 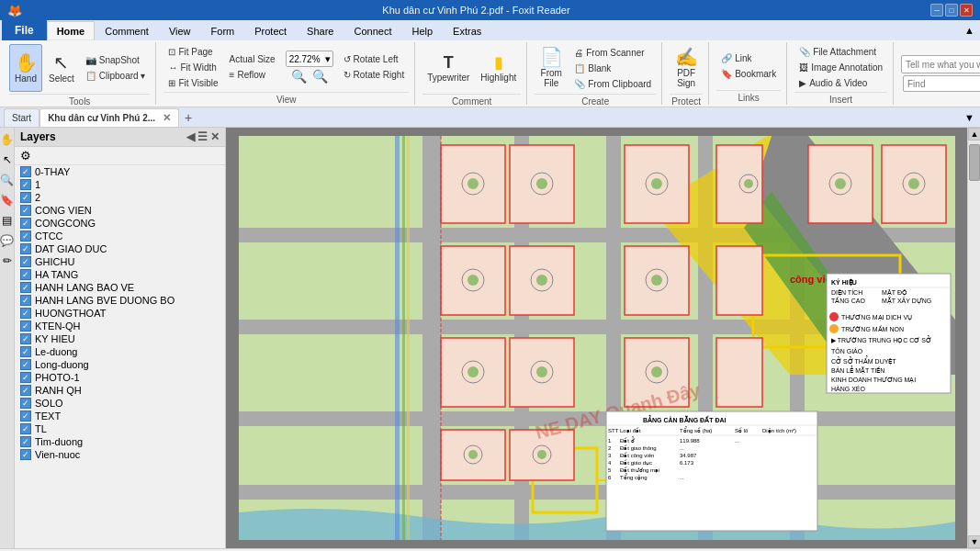 I want to click on actual-size-button: Actual Size, so click(x=253, y=60).